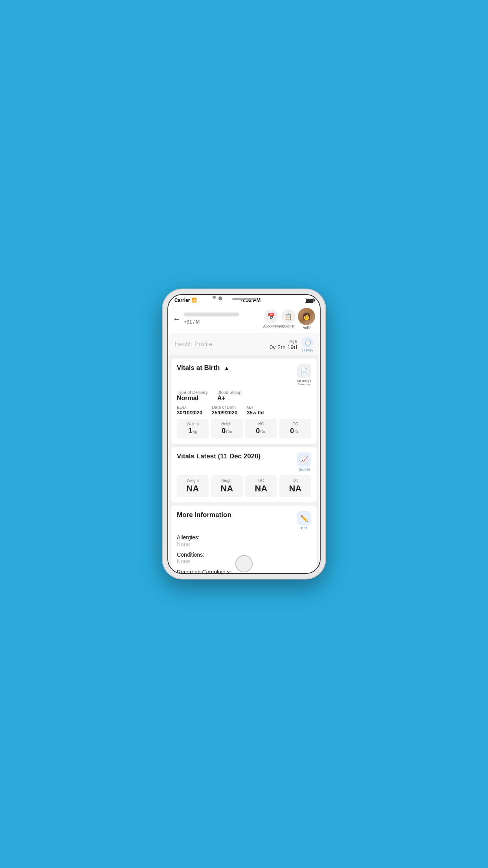 The height and width of the screenshot is (868, 488). Describe the element at coordinates (244, 544) in the screenshot. I see `allergies-value: None` at that location.